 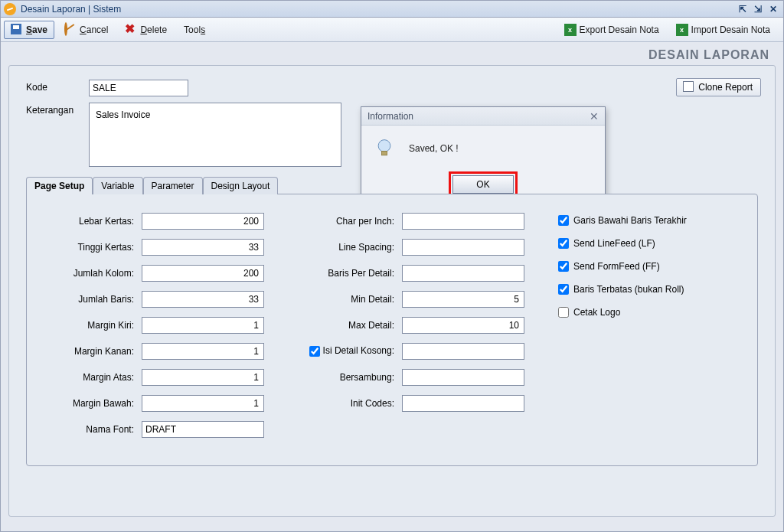 I want to click on lightbulb-icon, so click(x=384, y=149).